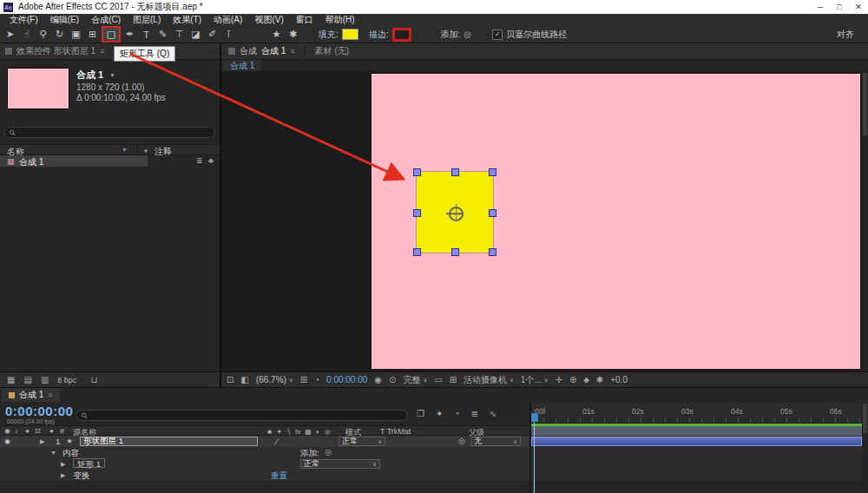  What do you see at coordinates (89, 463) in the screenshot?
I see `rectangle-label: 矩形 1` at bounding box center [89, 463].